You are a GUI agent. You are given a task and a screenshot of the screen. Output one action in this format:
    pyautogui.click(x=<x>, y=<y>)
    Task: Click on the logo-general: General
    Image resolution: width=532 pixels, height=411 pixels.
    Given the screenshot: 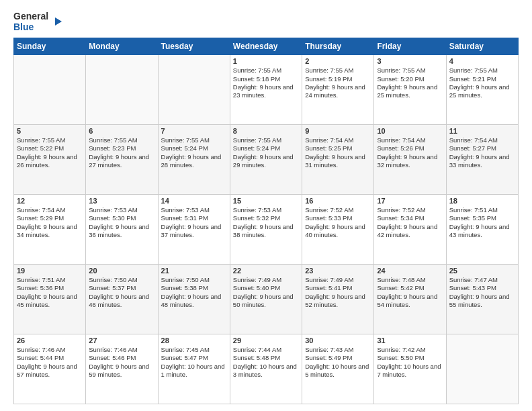 What is the action you would take?
    pyautogui.click(x=31, y=16)
    